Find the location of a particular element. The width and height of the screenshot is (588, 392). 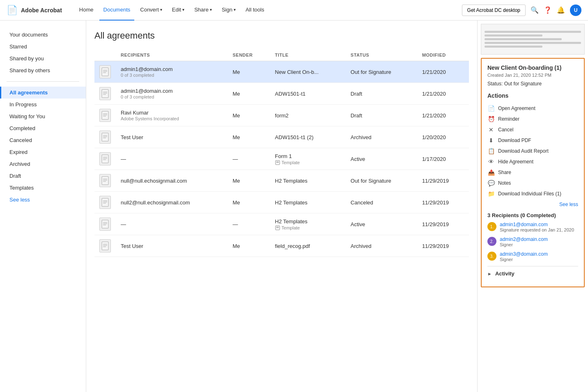

recipient-role-1: Signer is located at coordinates (524, 245).